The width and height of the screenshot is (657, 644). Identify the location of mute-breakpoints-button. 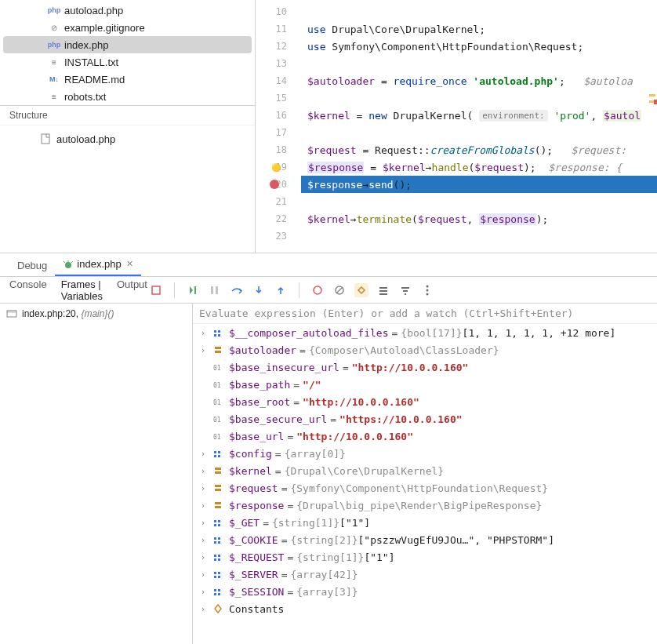
(318, 290).